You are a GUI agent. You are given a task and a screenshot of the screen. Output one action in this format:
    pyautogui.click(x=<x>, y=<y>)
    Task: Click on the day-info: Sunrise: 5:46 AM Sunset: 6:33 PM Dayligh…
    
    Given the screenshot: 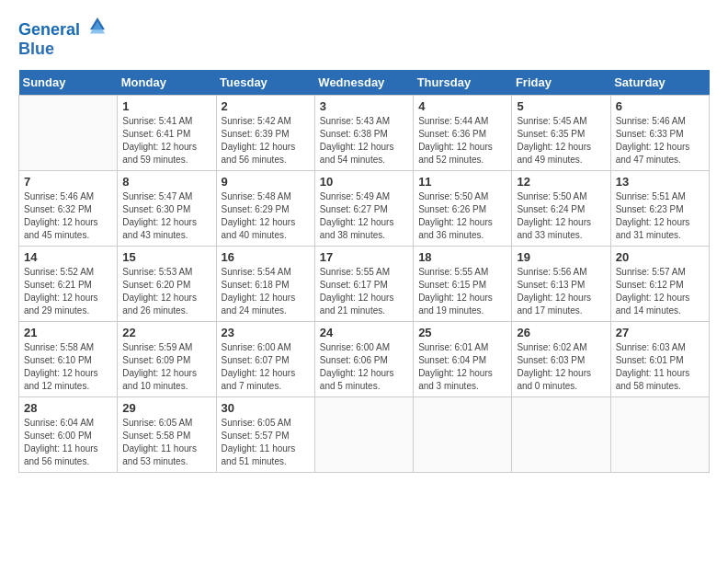 What is the action you would take?
    pyautogui.click(x=660, y=141)
    